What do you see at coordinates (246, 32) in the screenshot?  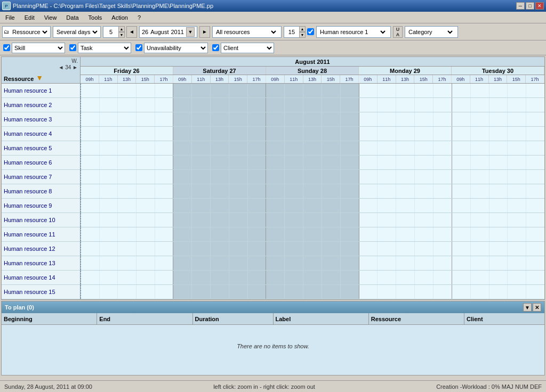 I see `all-resources-dropdown: All resources` at bounding box center [246, 32].